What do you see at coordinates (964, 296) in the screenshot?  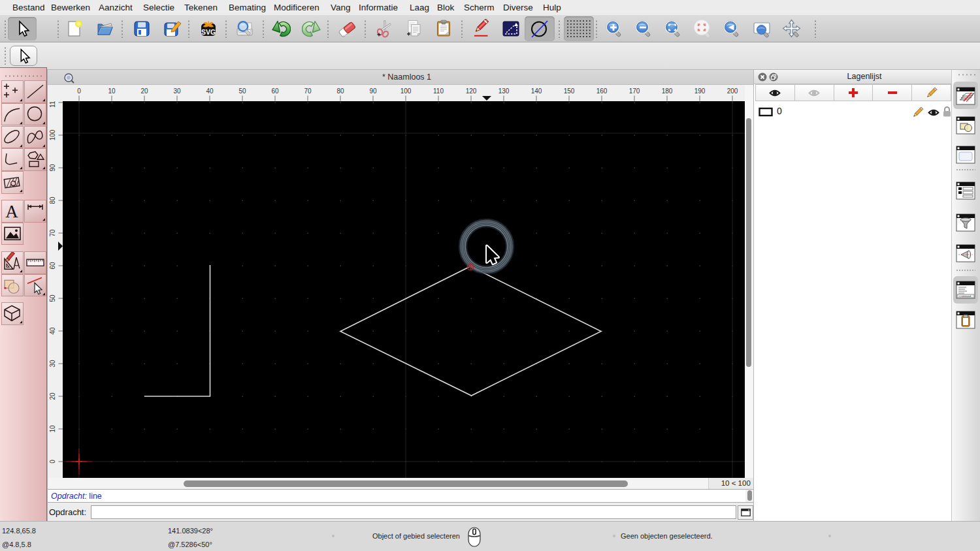 I see `svg-text: > command` at bounding box center [964, 296].